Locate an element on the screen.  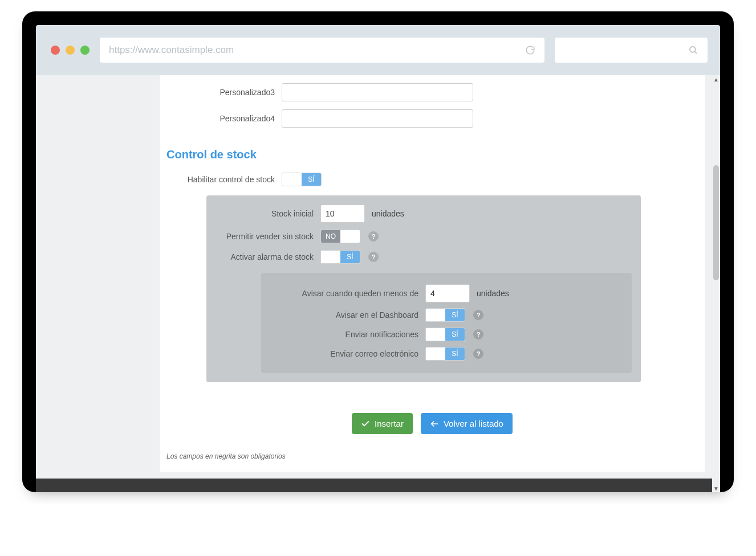
row-alarm-dashboard: Avisar en el Dashboard SÍ ? is located at coordinates (446, 315).